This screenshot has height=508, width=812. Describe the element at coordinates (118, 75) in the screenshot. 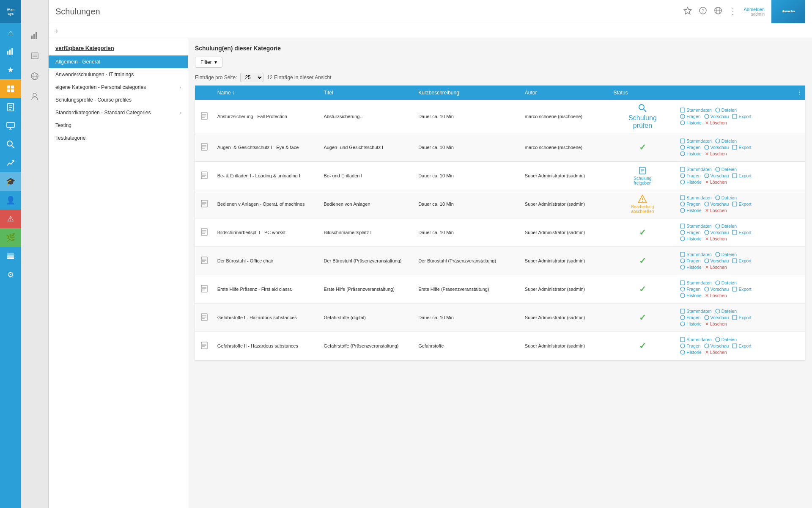

I see `category-item-anwender: Anwenderschulungen - IT trainings` at that location.